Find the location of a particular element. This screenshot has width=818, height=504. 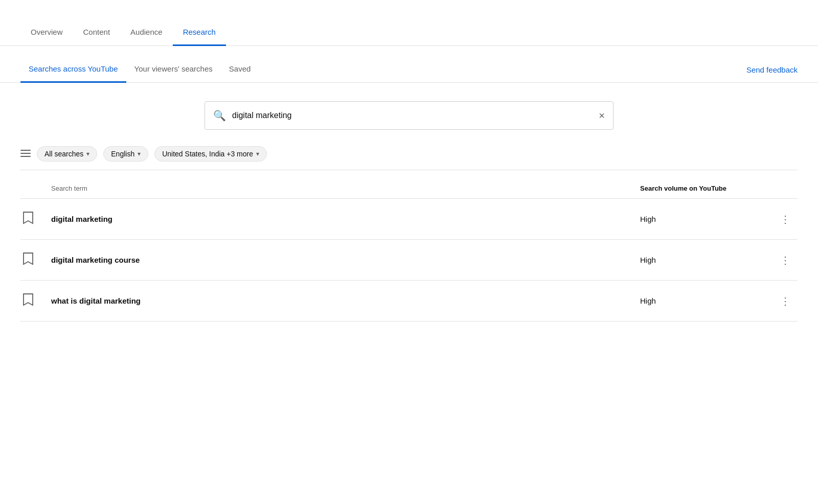

chevron-down-icon-locations: ▾ is located at coordinates (258, 154).